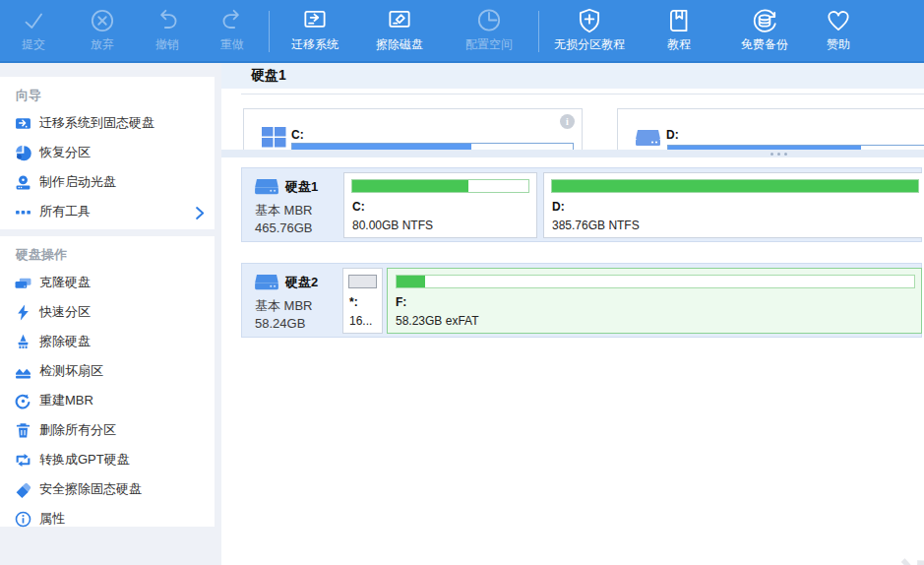 This screenshot has height=565, width=924. I want to click on disk2-info-block: 硬盘2 基本 MBR 58.24GB, so click(292, 300).